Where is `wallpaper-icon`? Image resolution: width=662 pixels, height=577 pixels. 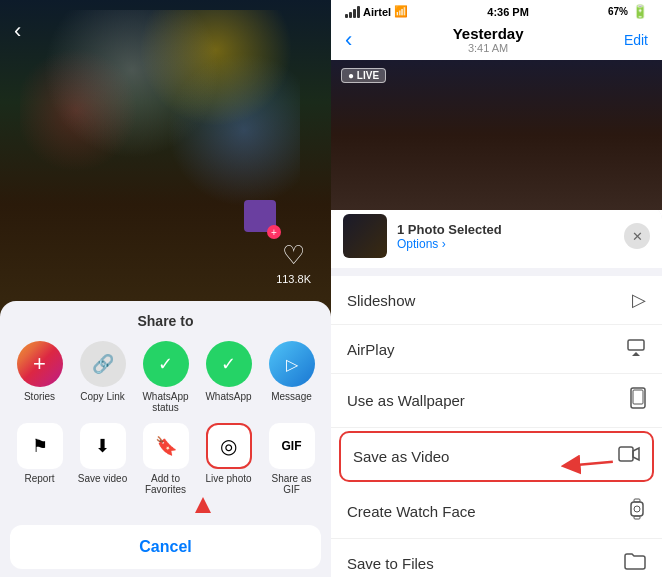 wallpaper-icon is located at coordinates (638, 400).